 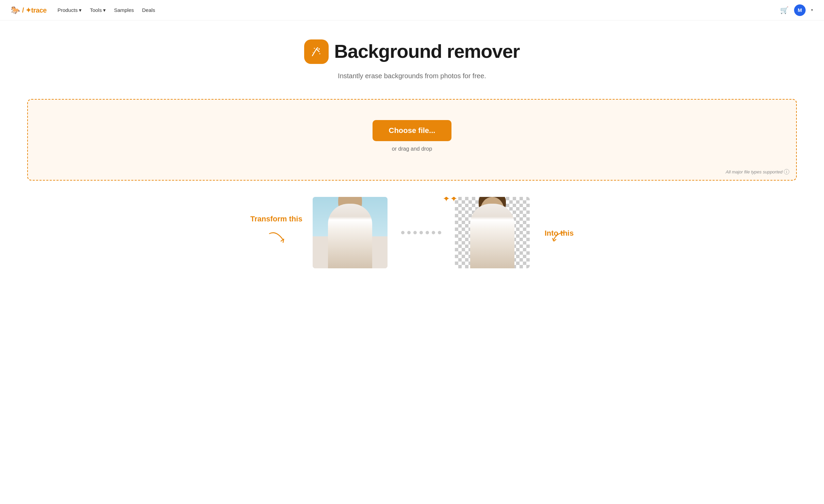 I want to click on after-image, so click(x=492, y=233).